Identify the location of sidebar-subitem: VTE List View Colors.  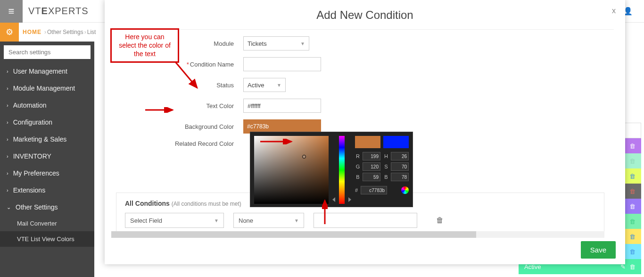
(47, 239).